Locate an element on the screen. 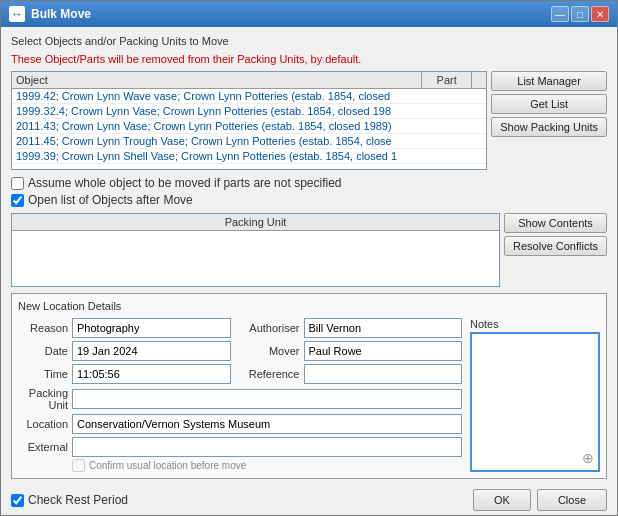 Image resolution: width=618 pixels, height=516 pixels. notes-textarea is located at coordinates (535, 402).